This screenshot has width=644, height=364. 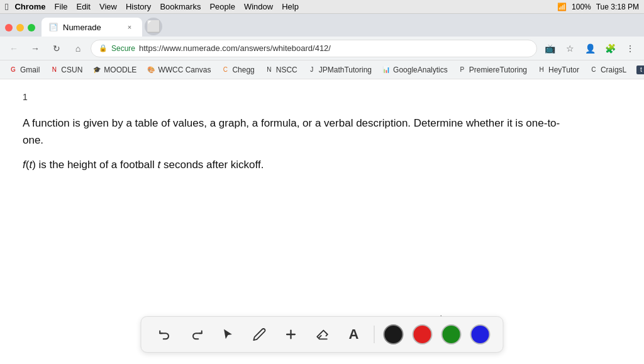 What do you see at coordinates (228, 334) in the screenshot?
I see `select-button` at bounding box center [228, 334].